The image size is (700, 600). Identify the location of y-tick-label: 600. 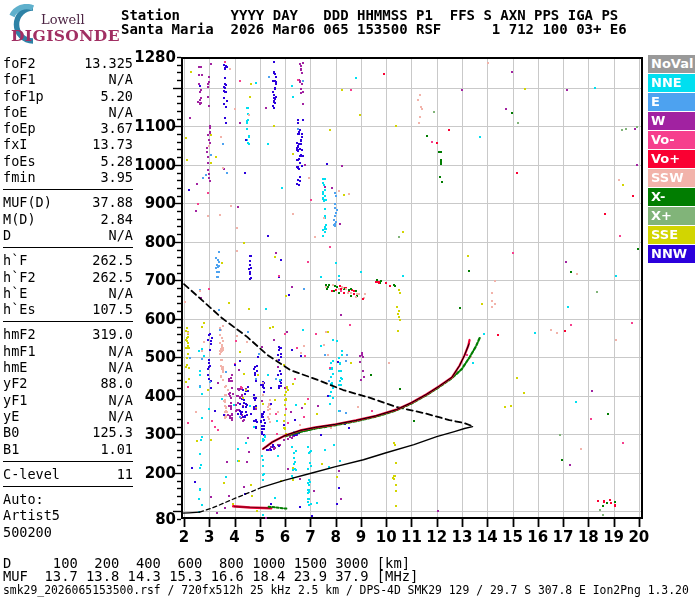
(154, 319).